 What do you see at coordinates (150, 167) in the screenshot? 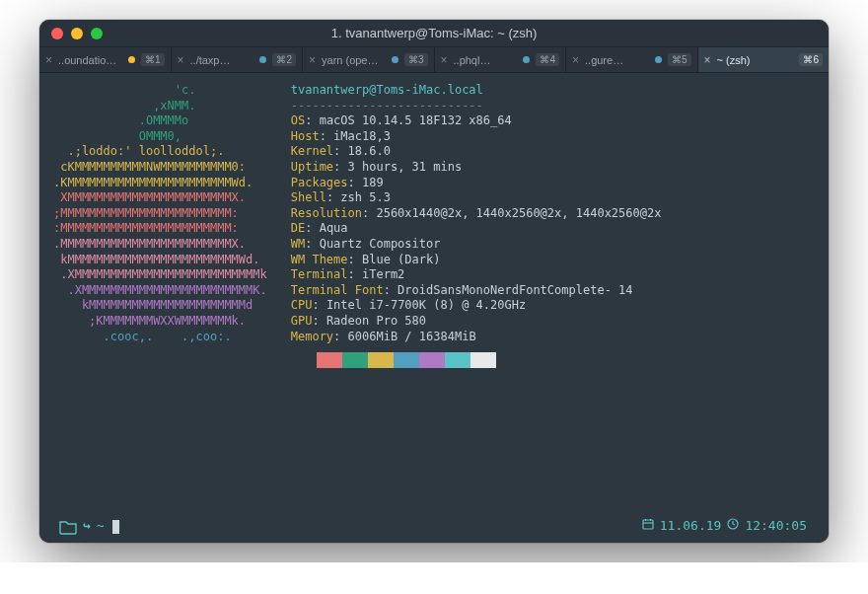
I see `ascii-line: cKMMMMMMMMMMNWMMMMMMMMMM0:` at bounding box center [150, 167].